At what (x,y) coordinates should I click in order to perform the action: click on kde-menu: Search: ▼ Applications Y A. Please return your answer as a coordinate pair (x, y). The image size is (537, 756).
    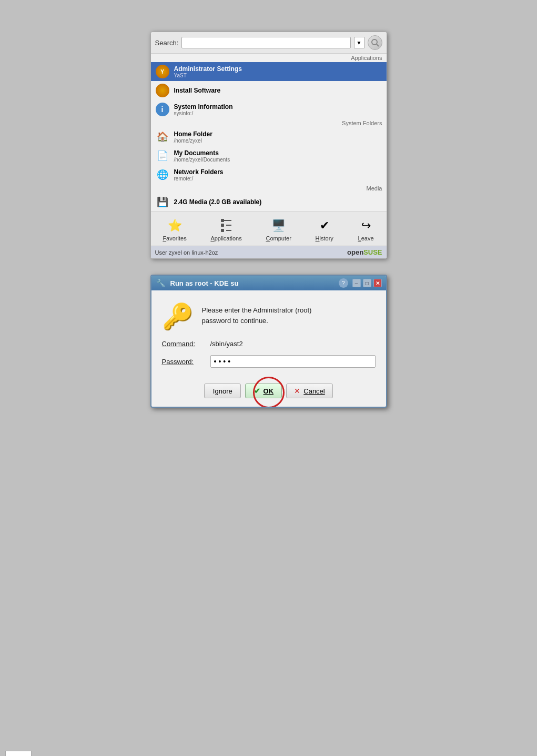
    Looking at the image, I should click on (269, 145).